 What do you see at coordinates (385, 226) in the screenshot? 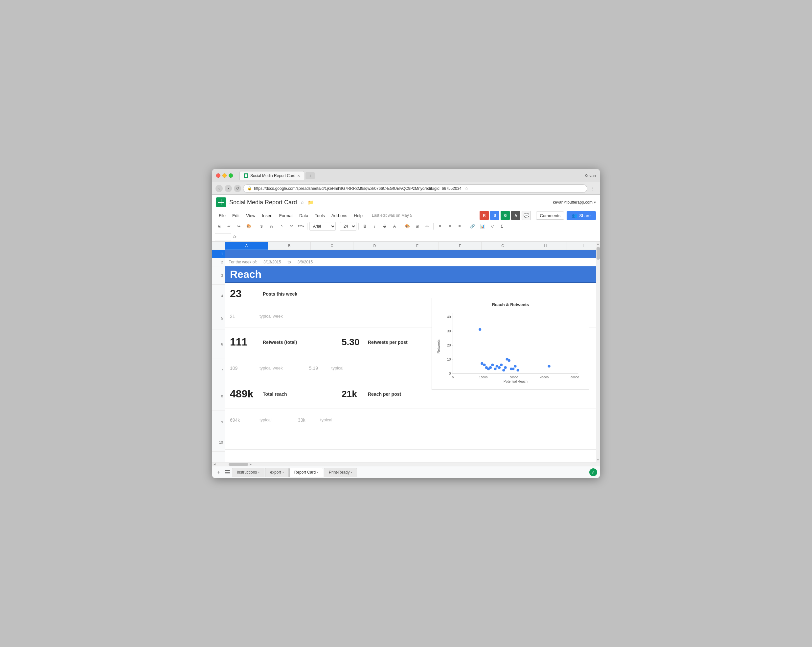
I see `strikethrough-button: S` at bounding box center [385, 226].